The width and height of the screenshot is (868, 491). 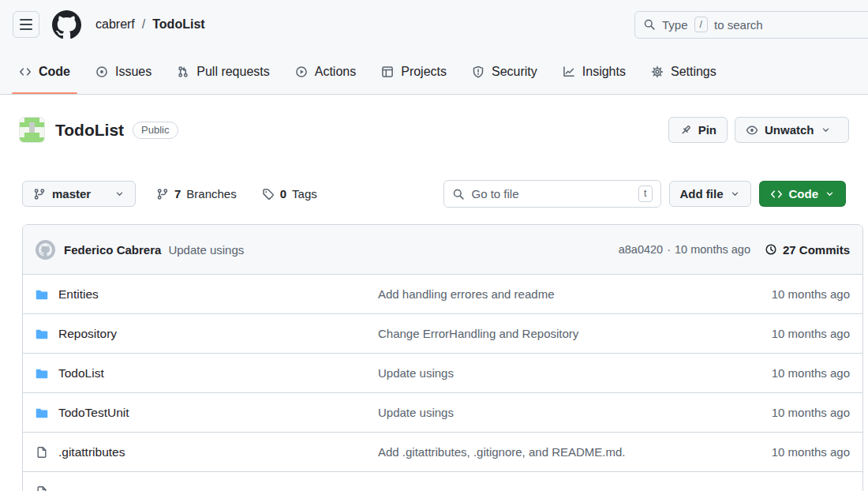 I want to click on unwatch-button: Unwatch, so click(x=792, y=129).